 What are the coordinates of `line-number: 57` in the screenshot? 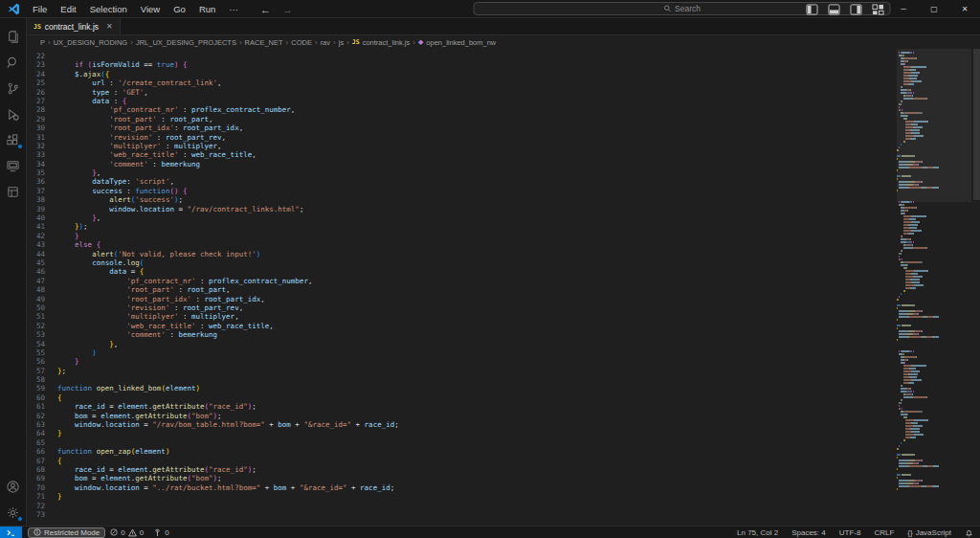 It's located at (42, 371).